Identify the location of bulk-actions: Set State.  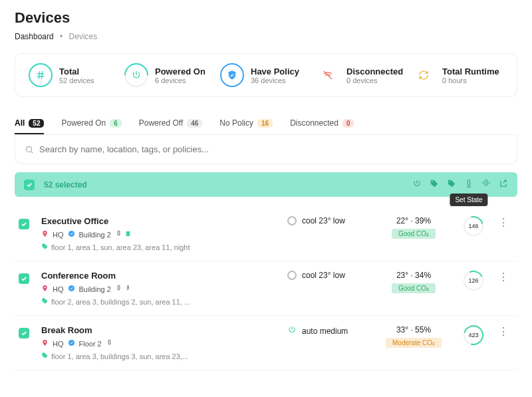
(460, 185).